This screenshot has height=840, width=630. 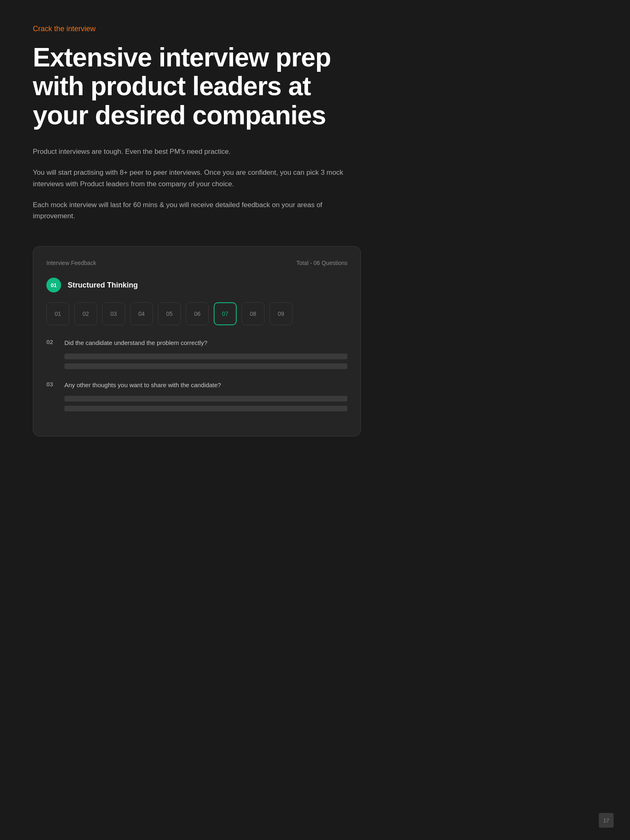 What do you see at coordinates (197, 354) in the screenshot?
I see `question-item-2: 02 Did the candidate understand the prob…` at bounding box center [197, 354].